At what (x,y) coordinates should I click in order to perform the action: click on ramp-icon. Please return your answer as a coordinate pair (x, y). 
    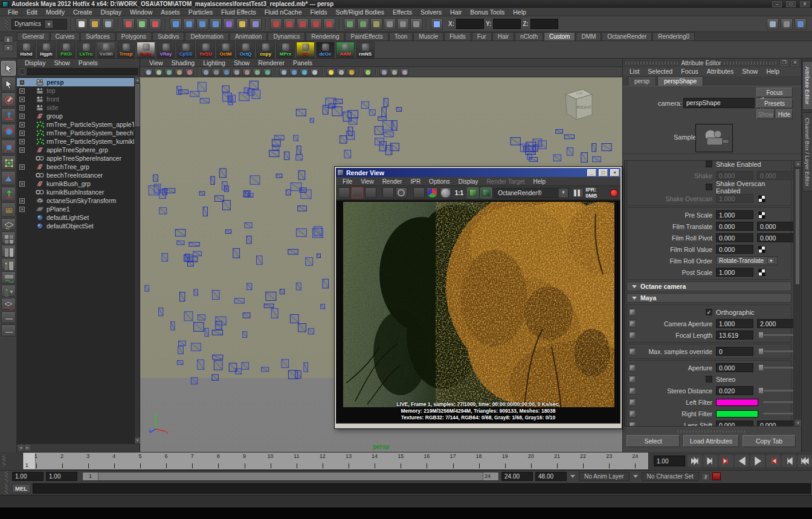
    Looking at the image, I should click on (632, 413).